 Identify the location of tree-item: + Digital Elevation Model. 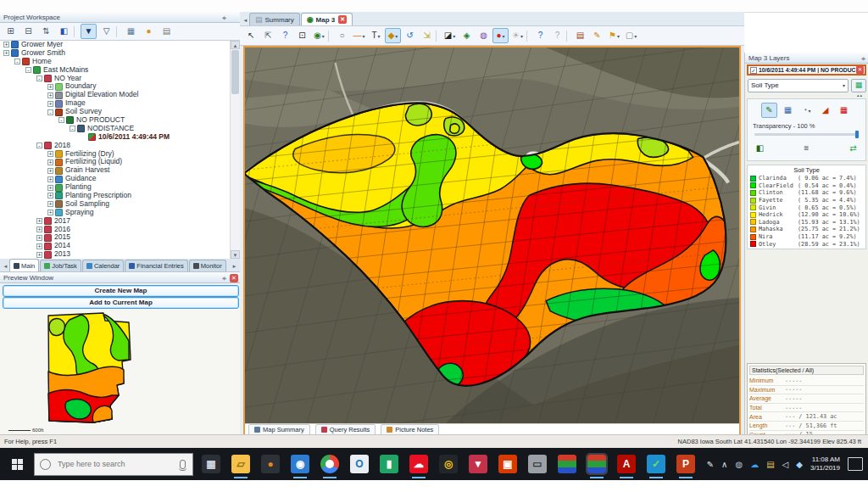
(120, 95).